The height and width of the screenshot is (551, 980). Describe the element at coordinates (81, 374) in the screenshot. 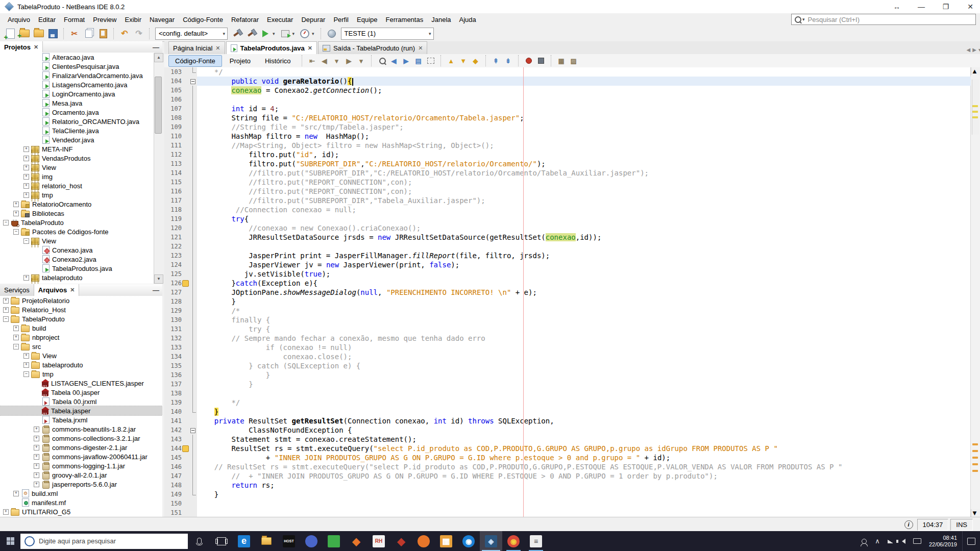

I see `tree-item: −tmp` at that location.